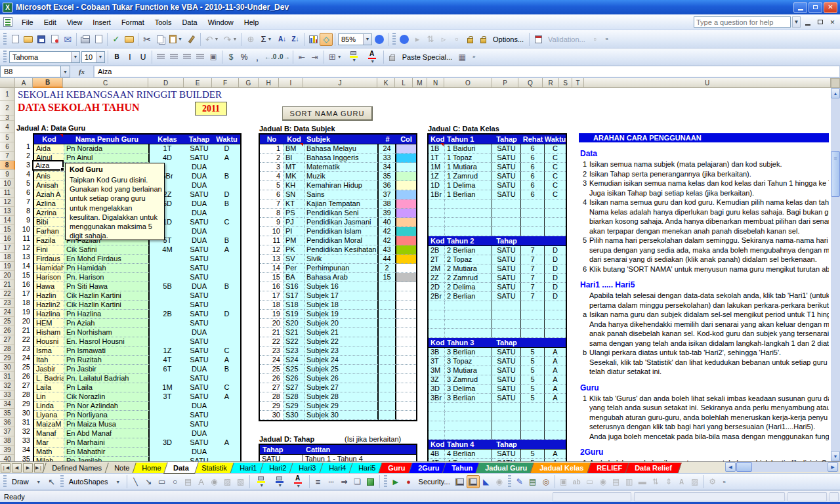 This screenshot has height=504, width=840. I want to click on subjek-nama: Perhimpunan, so click(341, 268).